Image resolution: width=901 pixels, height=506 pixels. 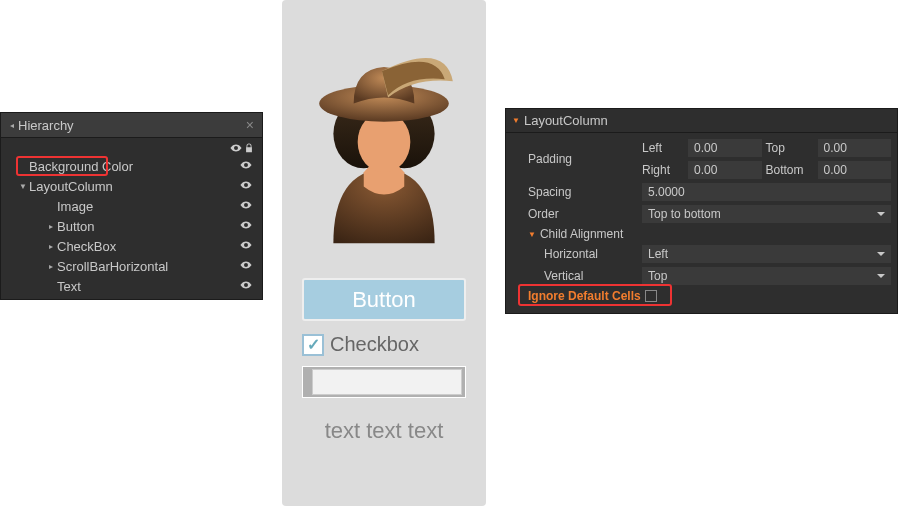 I want to click on padding-bottom-field: 0.00, so click(x=855, y=170).